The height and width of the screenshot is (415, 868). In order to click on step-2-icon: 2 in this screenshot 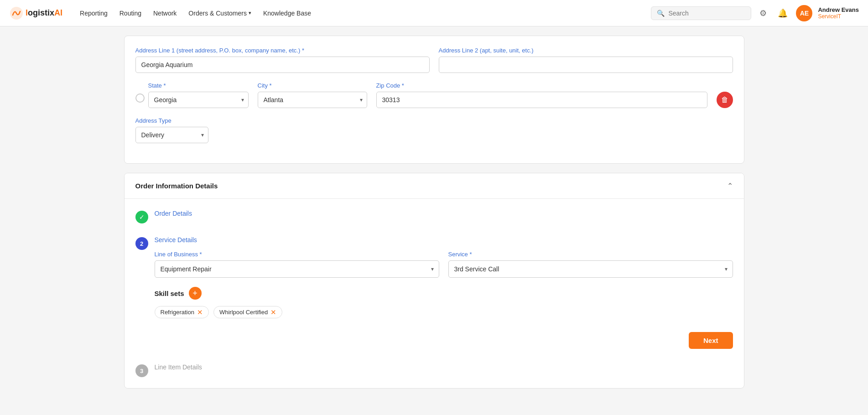, I will do `click(142, 244)`.